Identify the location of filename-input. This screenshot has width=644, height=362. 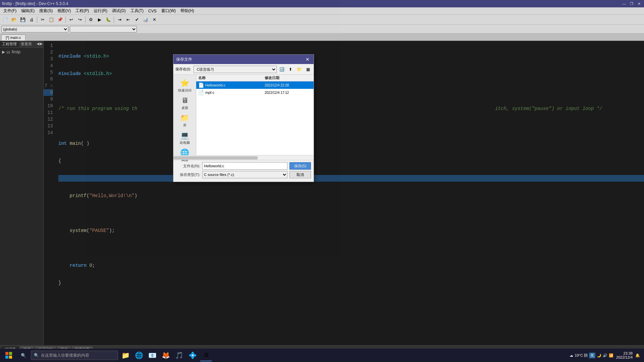
(245, 166).